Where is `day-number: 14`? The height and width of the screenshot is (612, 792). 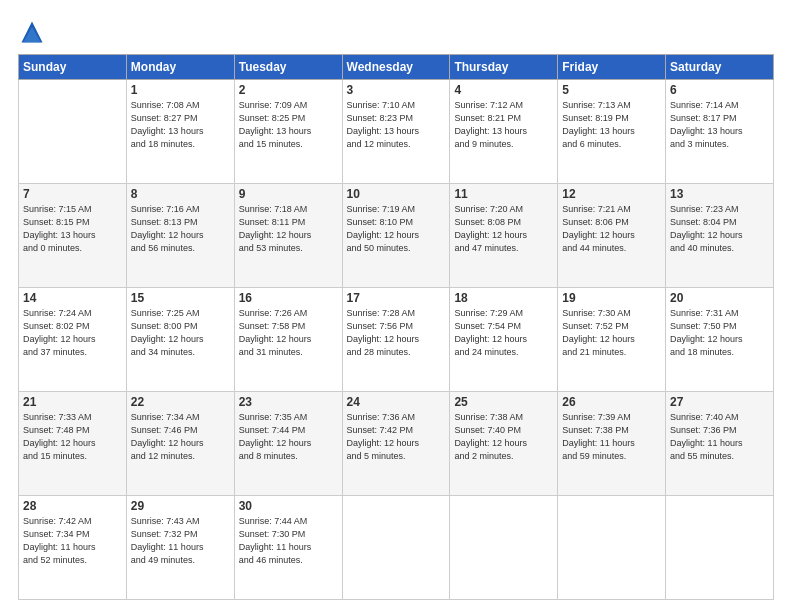 day-number: 14 is located at coordinates (72, 298).